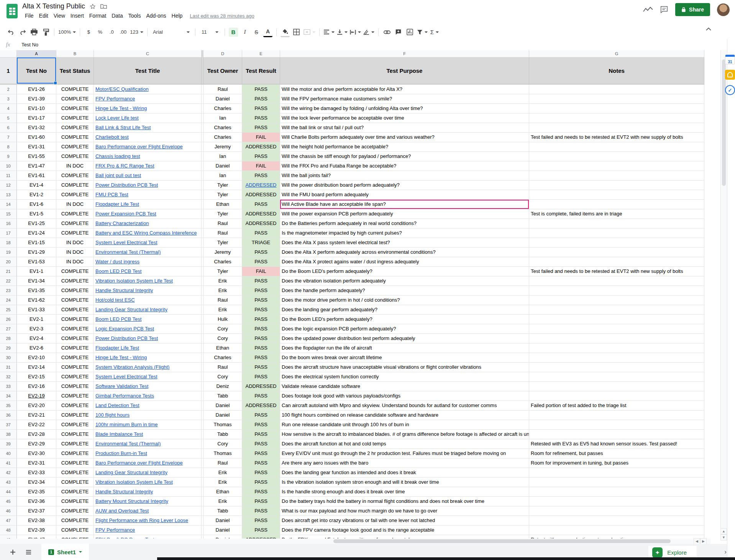 The width and height of the screenshot is (735, 560). I want to click on cell-test-status: IN DOC, so click(75, 243).